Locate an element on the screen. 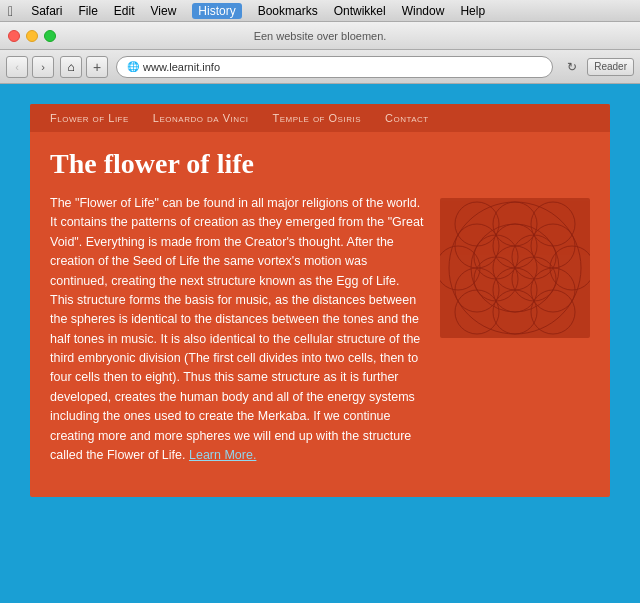  page-title: The flower of life is located at coordinates (320, 164).